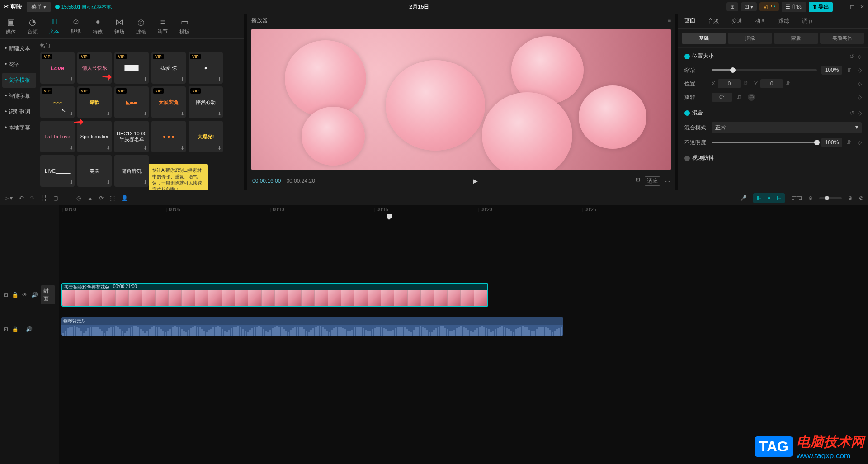  What do you see at coordinates (94, 137) in the screenshot?
I see `text-template-asset: Sportsmaker⬇` at bounding box center [94, 137].